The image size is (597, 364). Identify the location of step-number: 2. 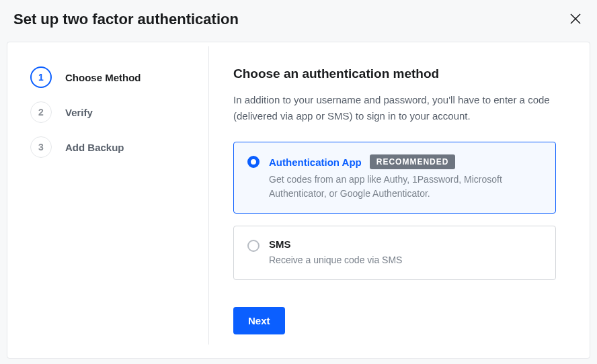
(41, 112).